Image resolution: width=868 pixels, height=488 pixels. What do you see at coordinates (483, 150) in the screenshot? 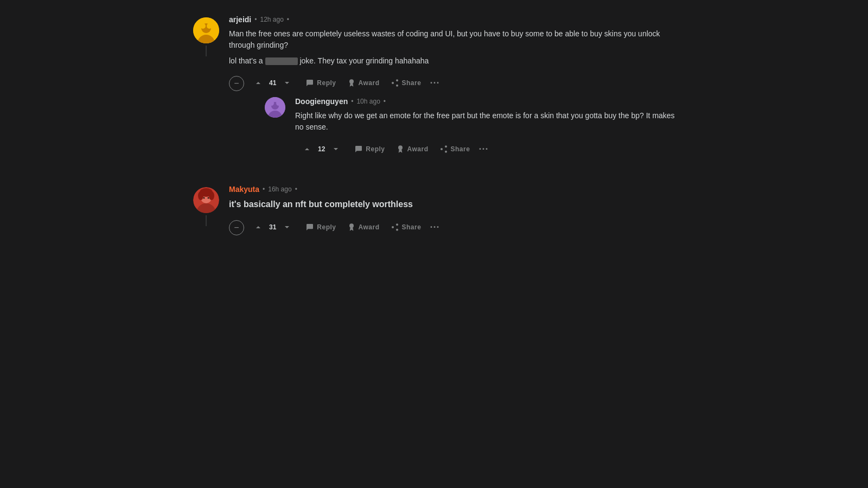
I see `more-button-doogienguyen: ···` at bounding box center [483, 150].